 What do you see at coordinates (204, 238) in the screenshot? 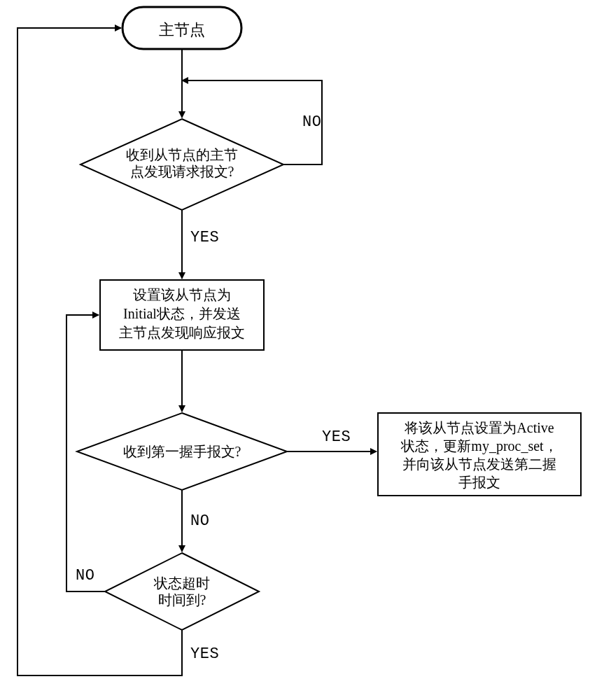
I see `dec1-yes-label: YES` at bounding box center [204, 238].